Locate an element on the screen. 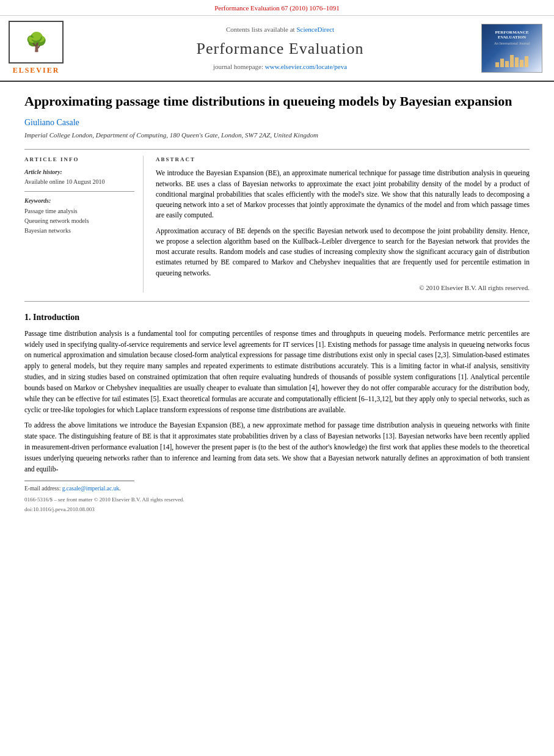  homepage-link: www.elsevier.com/locate/peva is located at coordinates (306, 67).